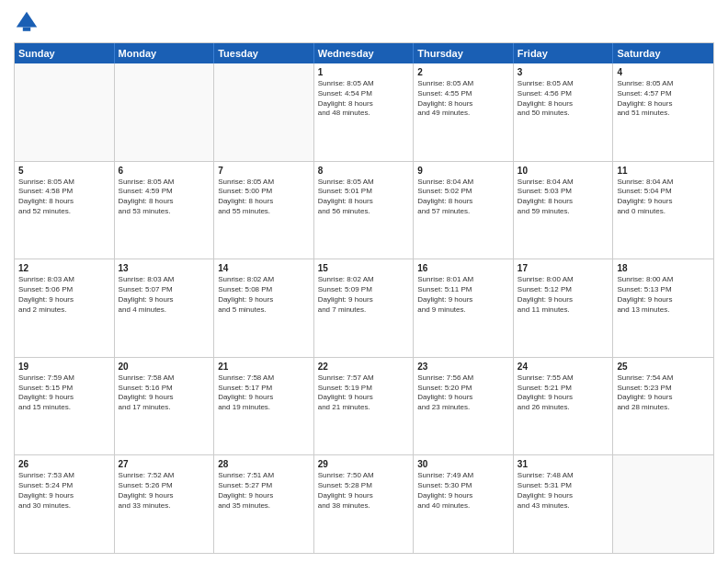 This screenshot has height=563, width=728. Describe the element at coordinates (563, 491) in the screenshot. I see `cell-daylight-info: Sunrise: 7:48 AM Sunset: 5:31 PM Dayligh…` at that location.